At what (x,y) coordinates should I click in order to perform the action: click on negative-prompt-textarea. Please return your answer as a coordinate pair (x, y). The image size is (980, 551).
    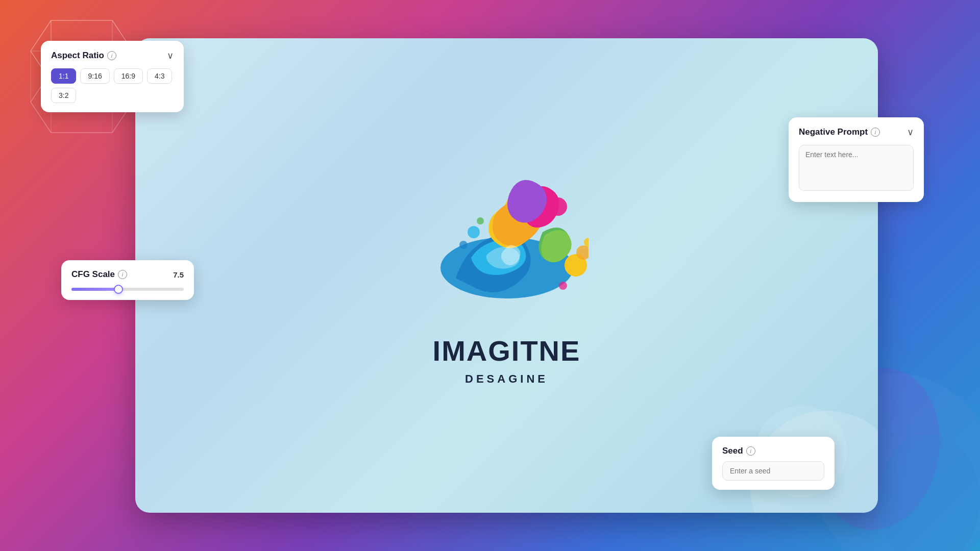
    Looking at the image, I should click on (856, 168).